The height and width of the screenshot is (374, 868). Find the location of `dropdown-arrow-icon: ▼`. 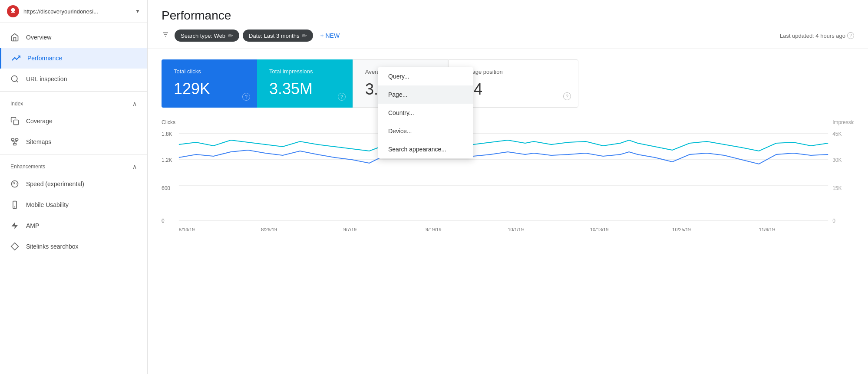

dropdown-arrow-icon: ▼ is located at coordinates (138, 11).